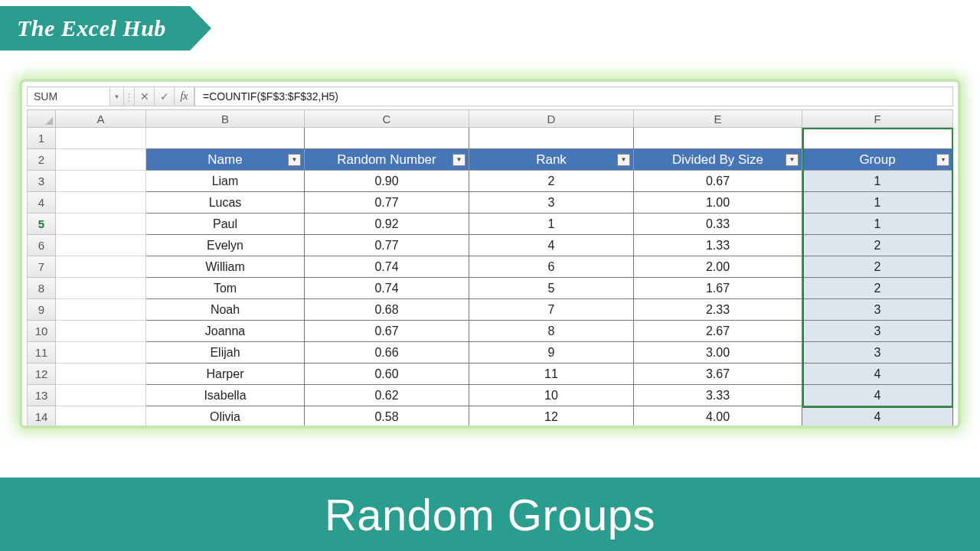 The height and width of the screenshot is (551, 980). Describe the element at coordinates (225, 267) in the screenshot. I see `cell-name: William` at that location.